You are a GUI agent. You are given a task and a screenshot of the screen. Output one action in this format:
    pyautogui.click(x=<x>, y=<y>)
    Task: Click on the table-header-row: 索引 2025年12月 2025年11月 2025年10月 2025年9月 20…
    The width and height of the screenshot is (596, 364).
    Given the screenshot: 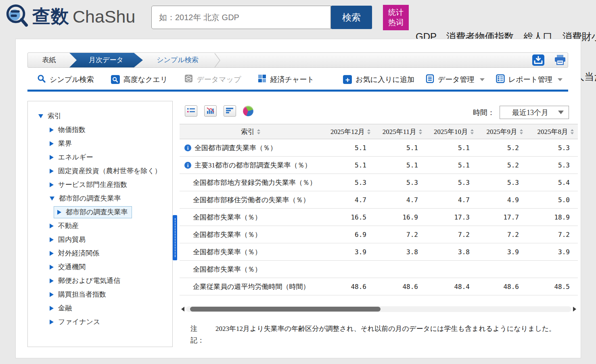 What is the action you would take?
    pyautogui.click(x=379, y=132)
    